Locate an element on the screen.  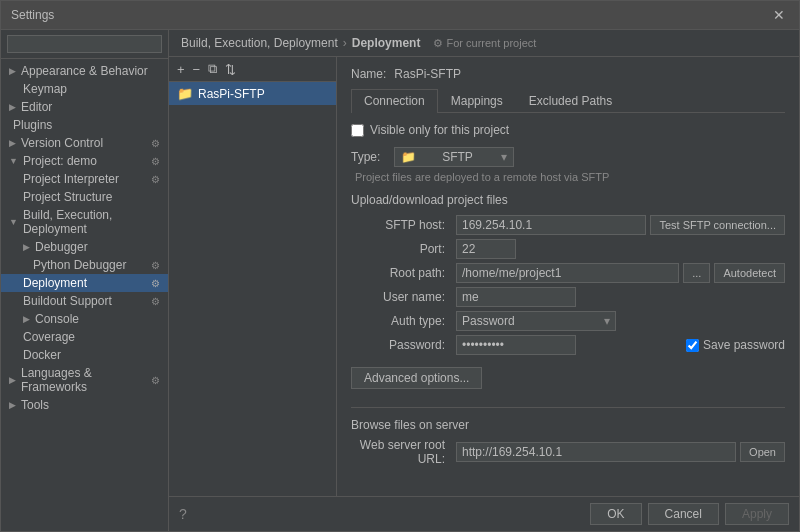
type-select-value: SFTP is located at coordinates (458, 157).